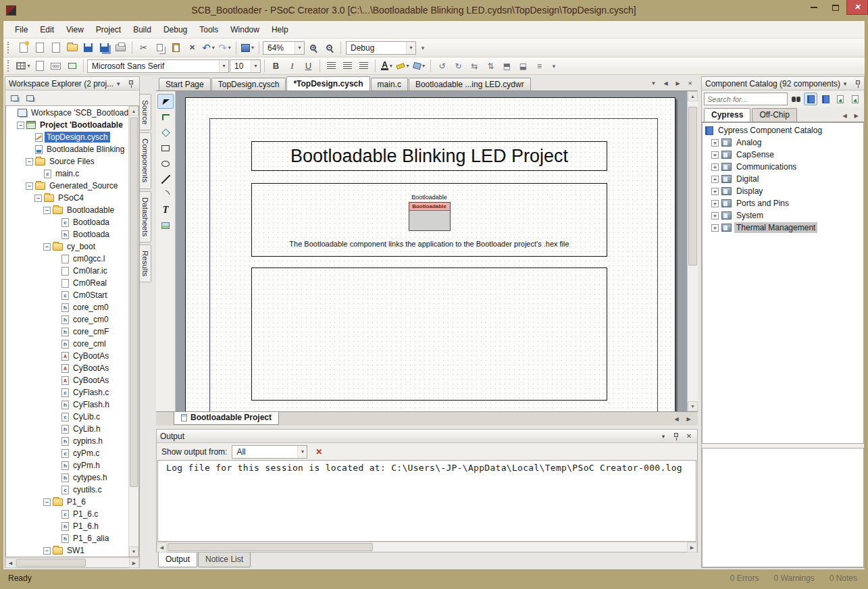 Image resolution: width=868 pixels, height=589 pixels. Describe the element at coordinates (794, 578) in the screenshot. I see `warning-count: 0 Warnings` at that location.